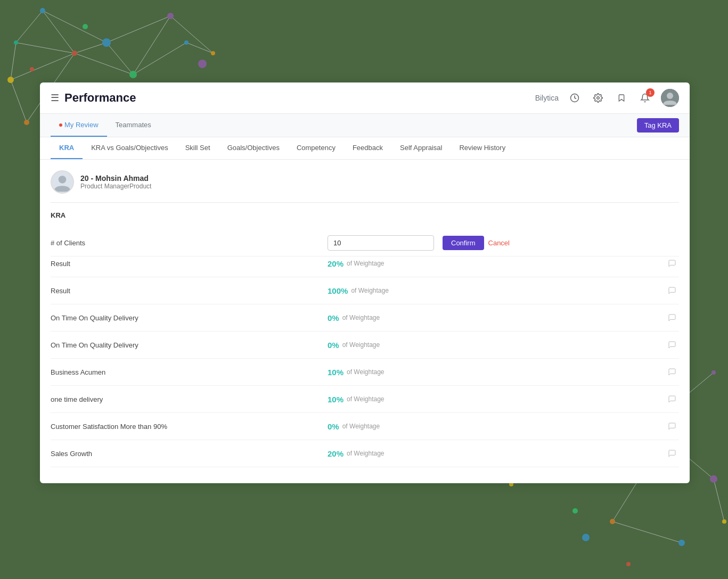 The width and height of the screenshot is (728, 579). What do you see at coordinates (133, 126) in the screenshot?
I see `tab-teammates: Teammates` at bounding box center [133, 126].